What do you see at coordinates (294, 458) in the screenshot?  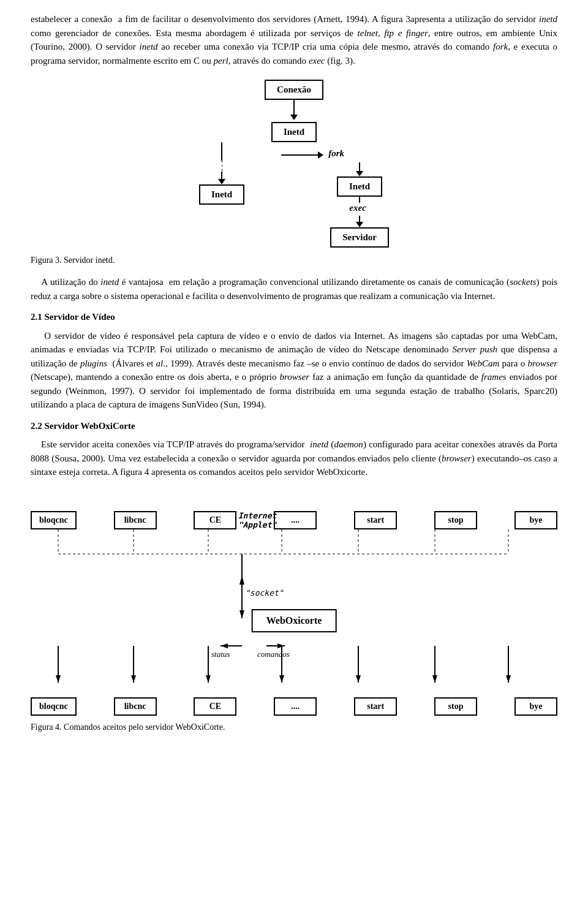 I see `paragraph-4: Este servidor aceita conexões via TCP/IP…` at bounding box center [294, 458].